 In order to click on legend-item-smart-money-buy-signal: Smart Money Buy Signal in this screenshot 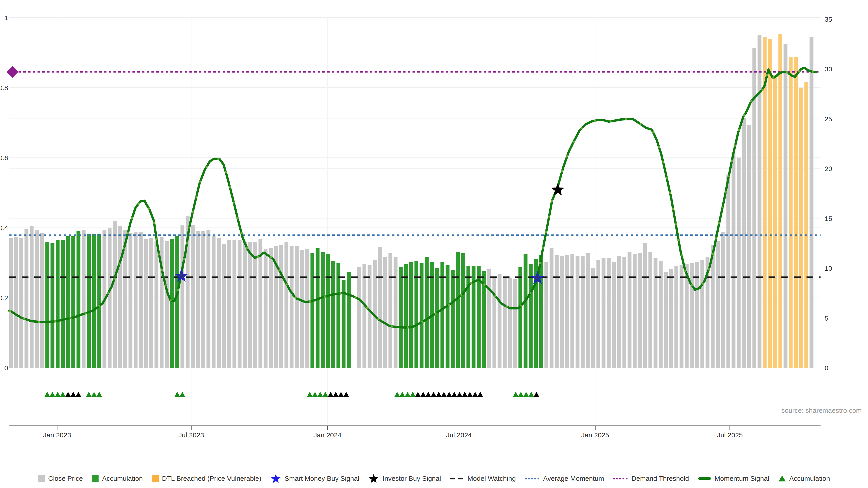, I will do `click(315, 479)`.